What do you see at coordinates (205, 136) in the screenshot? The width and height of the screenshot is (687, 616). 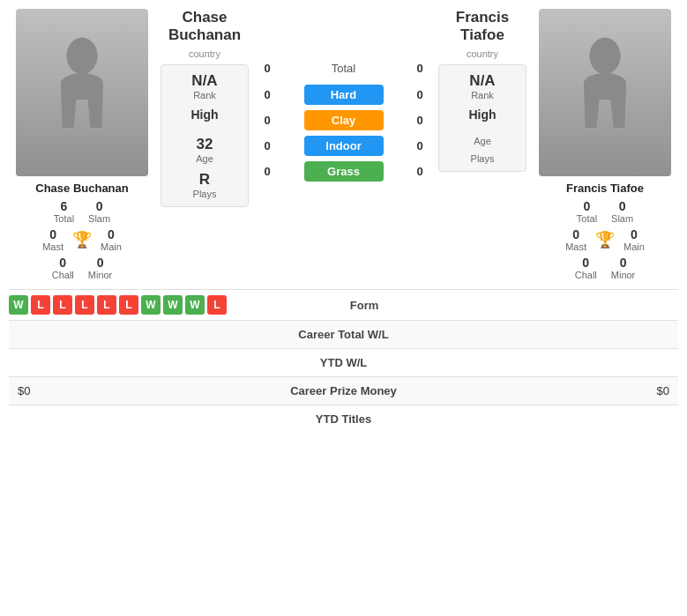 I see `left-stats-box: N/A Rank High 32 Age R Plays` at bounding box center [205, 136].